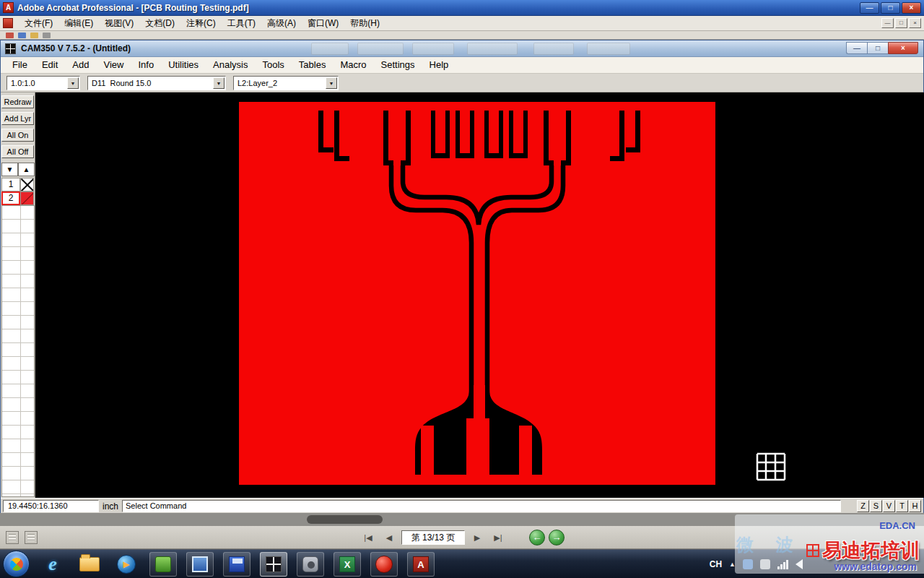  What do you see at coordinates (20, 65) in the screenshot?
I see `cam-menu-file: File` at bounding box center [20, 65].